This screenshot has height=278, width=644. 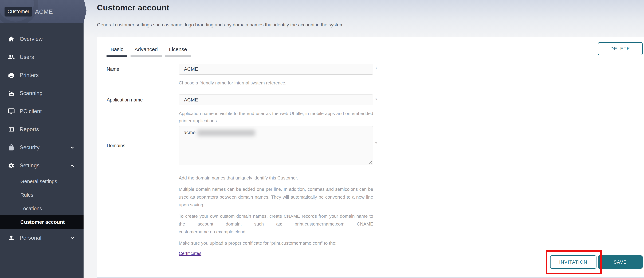 I want to click on chevron-up-icon, so click(x=72, y=166).